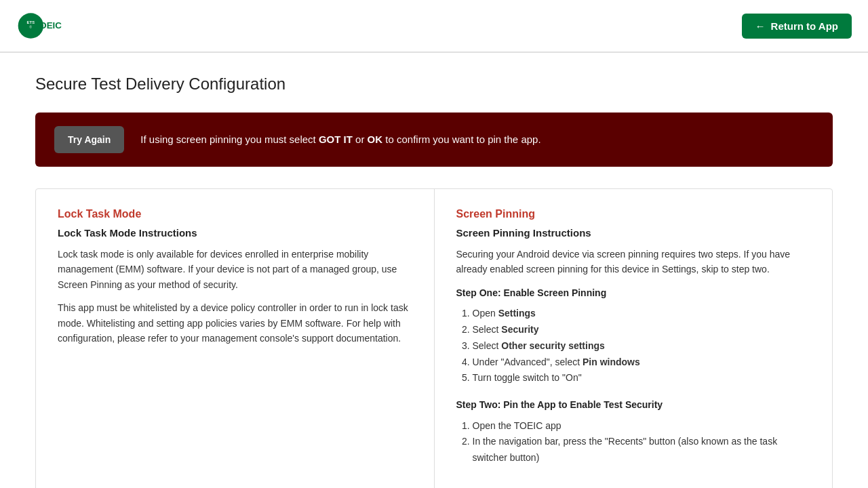 The width and height of the screenshot is (868, 488). Describe the element at coordinates (612, 362) in the screenshot. I see `pin-windows-bold: Pin windows` at that location.